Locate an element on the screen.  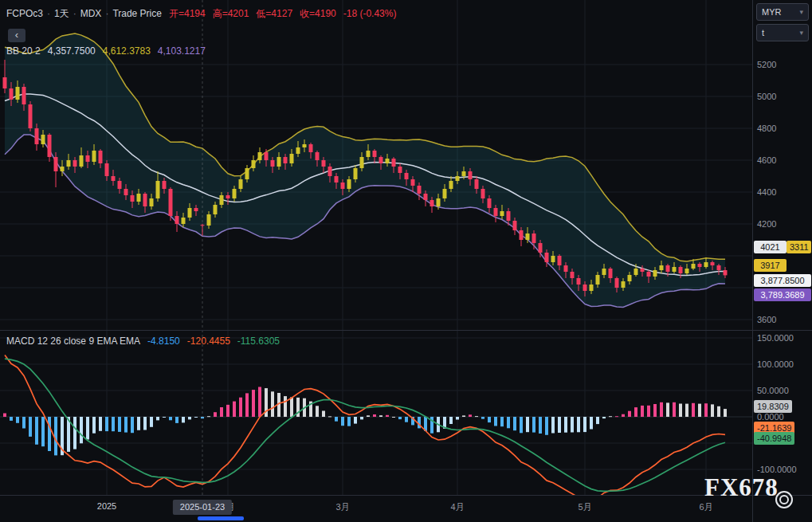
back-arrow-button: ‹ is located at coordinates (17, 35).